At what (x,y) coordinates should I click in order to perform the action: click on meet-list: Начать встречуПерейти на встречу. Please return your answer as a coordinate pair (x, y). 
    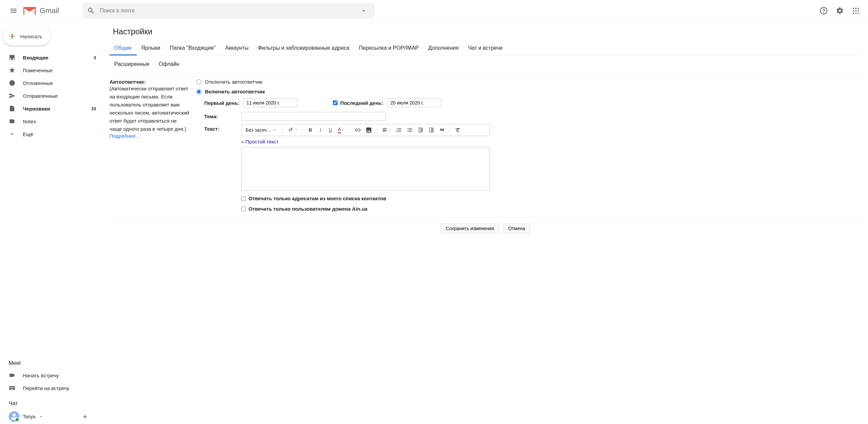
    Looking at the image, I should click on (51, 382).